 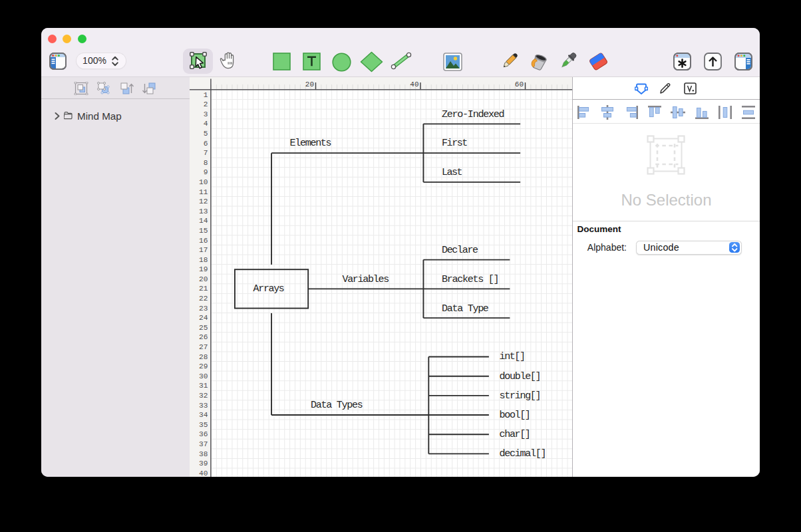 I want to click on svg-text: 27, so click(x=204, y=347).